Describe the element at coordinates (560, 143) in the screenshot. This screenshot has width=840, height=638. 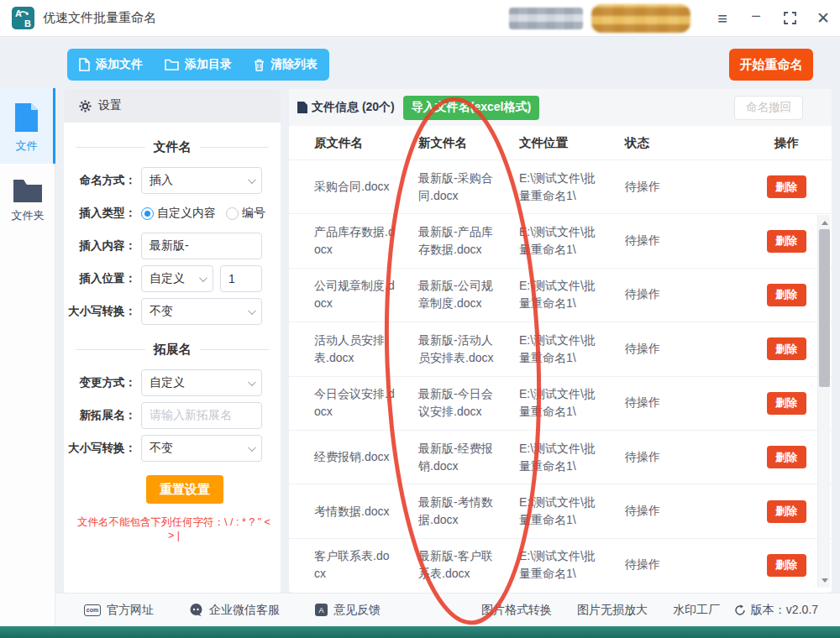
I see `table-header: 原文件名 新文件名 文件位置 状态 操作` at that location.